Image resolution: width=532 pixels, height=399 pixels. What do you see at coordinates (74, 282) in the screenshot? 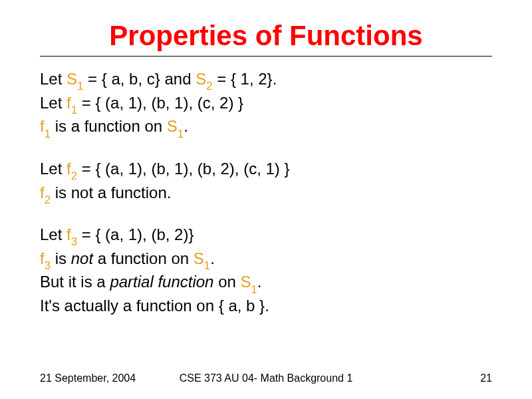
I see `text: But it is a` at bounding box center [74, 282].